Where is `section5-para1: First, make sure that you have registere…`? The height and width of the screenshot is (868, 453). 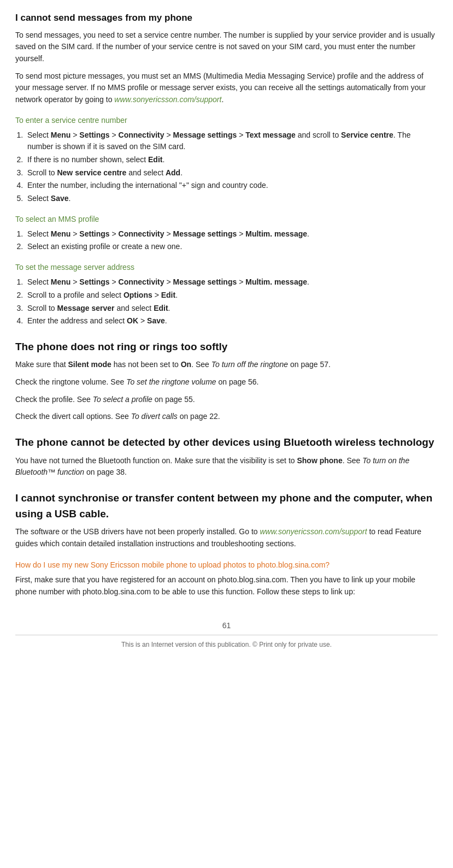 section5-para1: First, make sure that you have registere… is located at coordinates (226, 586).